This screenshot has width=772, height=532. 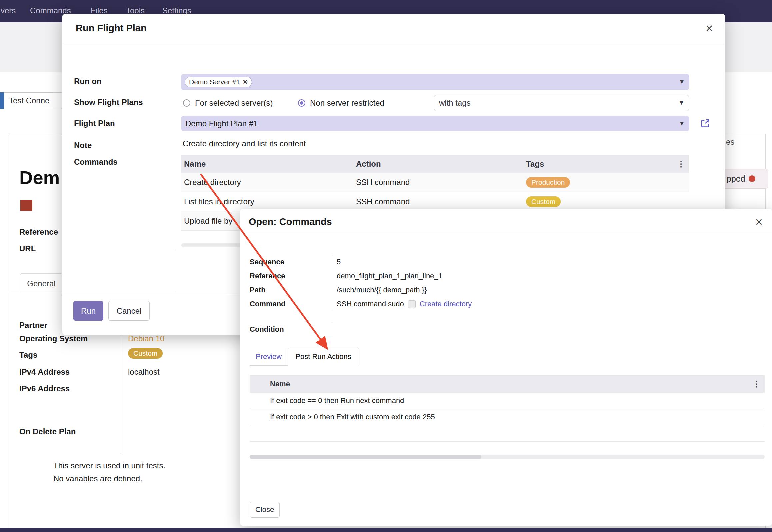 What do you see at coordinates (267, 202) in the screenshot?
I see `row-name: List files in directory` at bounding box center [267, 202].